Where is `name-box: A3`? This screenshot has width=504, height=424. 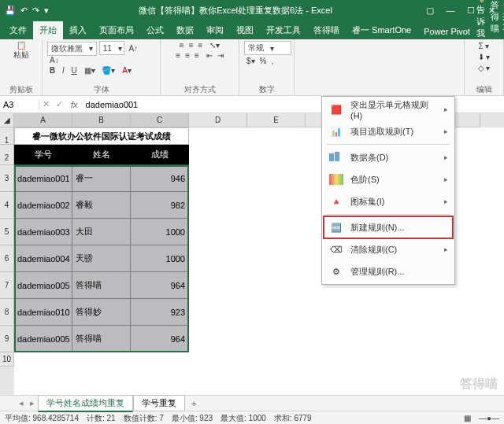
name-box: A3 is located at coordinates (20, 105).